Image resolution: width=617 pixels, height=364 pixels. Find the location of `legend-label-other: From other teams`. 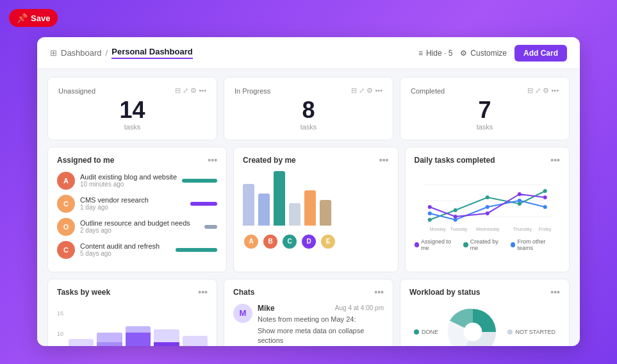

legend-label-other: From other teams is located at coordinates (538, 245).